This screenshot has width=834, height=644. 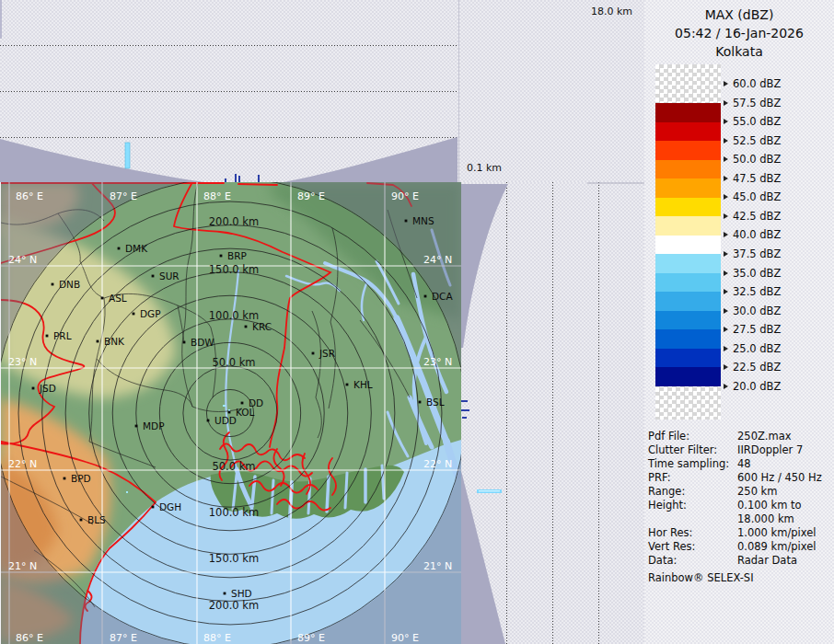 What do you see at coordinates (770, 451) in the screenshot?
I see `metadata-value: IIRDoppler 7` at bounding box center [770, 451].